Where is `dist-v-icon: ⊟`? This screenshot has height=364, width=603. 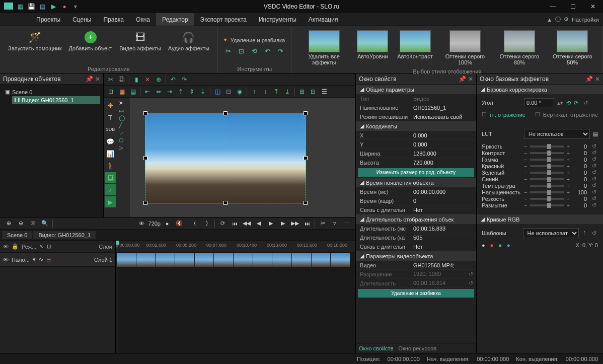 dist-v-icon: ⊟ is located at coordinates (229, 92).